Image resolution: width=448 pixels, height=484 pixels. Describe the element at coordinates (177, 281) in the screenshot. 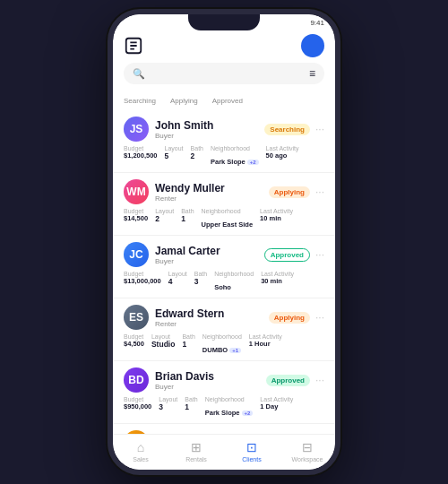

I see `layout-block: Layout 4` at that location.